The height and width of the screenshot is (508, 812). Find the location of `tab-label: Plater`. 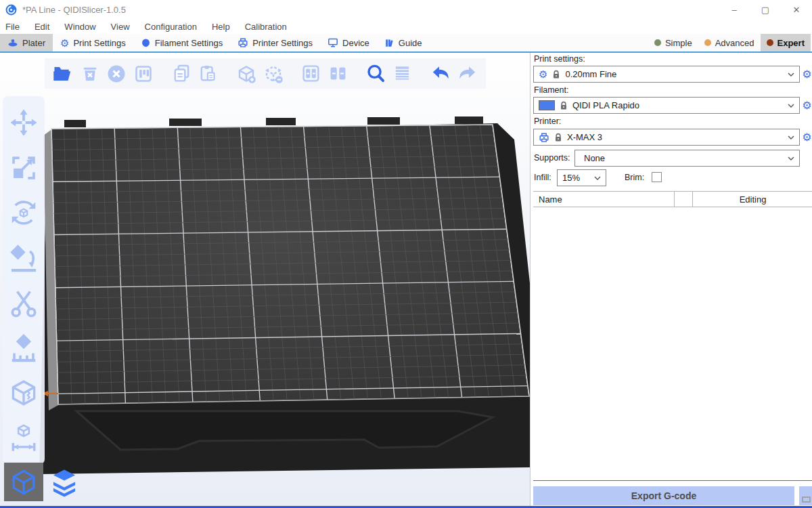

tab-label: Plater is located at coordinates (34, 43).